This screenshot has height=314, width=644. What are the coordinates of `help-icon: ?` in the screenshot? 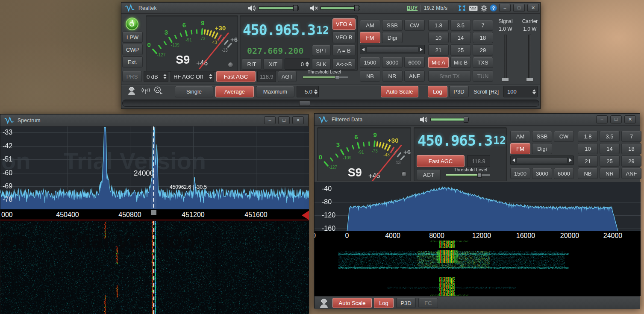 It's located at (493, 8).